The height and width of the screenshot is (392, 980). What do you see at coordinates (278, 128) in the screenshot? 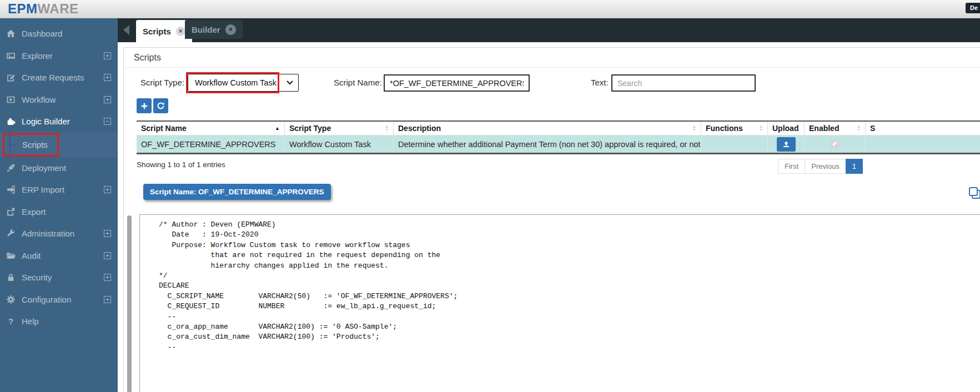
I see `sort-asc-icon: ▲` at bounding box center [278, 128].